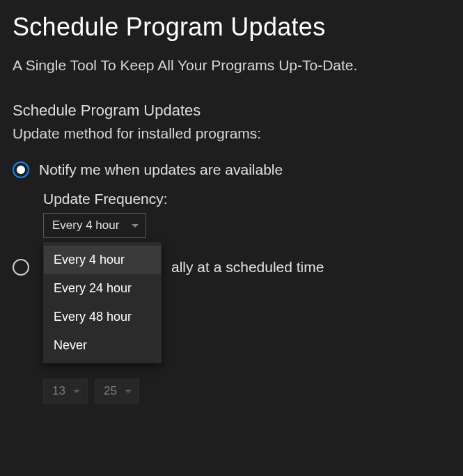 Image resolution: width=463 pixels, height=476 pixels. What do you see at coordinates (117, 391) in the screenshot?
I see `time-minute-select: 25` at bounding box center [117, 391].